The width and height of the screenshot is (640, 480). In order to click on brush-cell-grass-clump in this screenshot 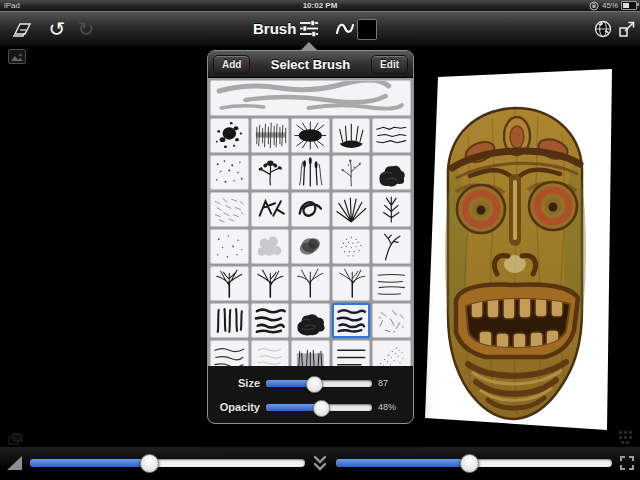, I will do `click(352, 136)`.